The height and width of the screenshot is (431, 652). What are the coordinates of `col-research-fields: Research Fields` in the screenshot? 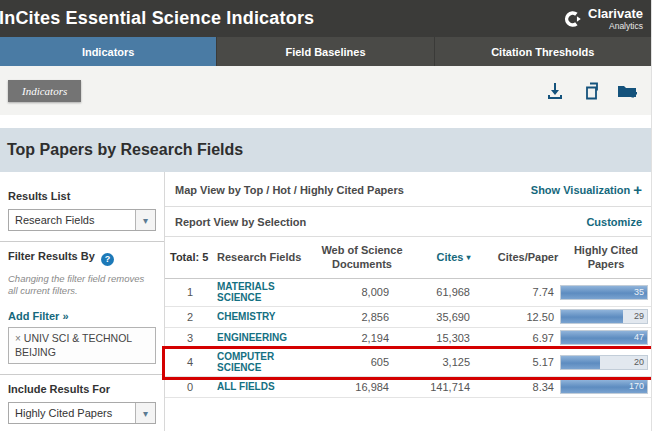 It's located at (260, 258).